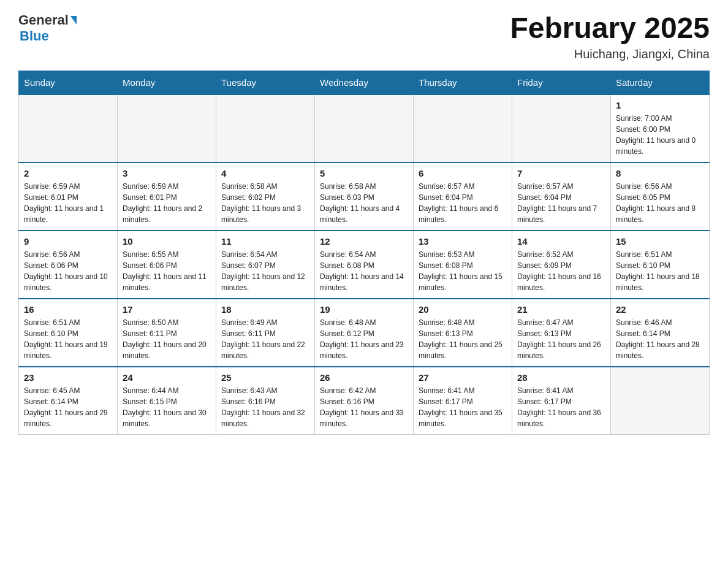 The height and width of the screenshot is (563, 728). I want to click on day-number: 5, so click(364, 173).